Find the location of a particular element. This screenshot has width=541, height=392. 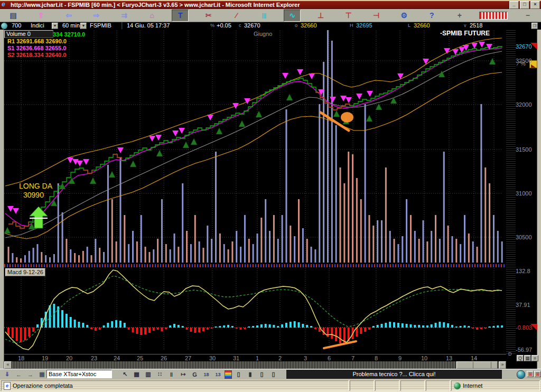

x-axis-label: 9 is located at coordinates (400, 358).